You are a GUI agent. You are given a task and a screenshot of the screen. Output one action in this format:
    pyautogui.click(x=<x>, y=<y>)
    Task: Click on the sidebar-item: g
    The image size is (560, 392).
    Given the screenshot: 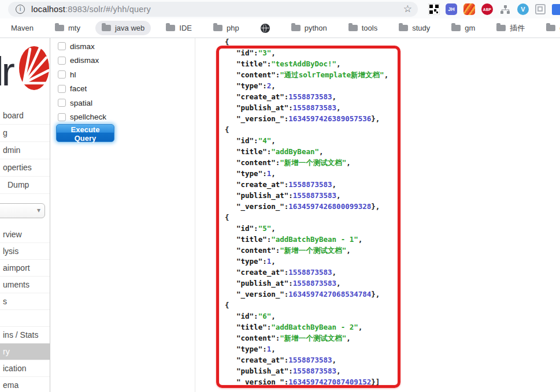 What is the action you would take?
    pyautogui.click(x=25, y=133)
    